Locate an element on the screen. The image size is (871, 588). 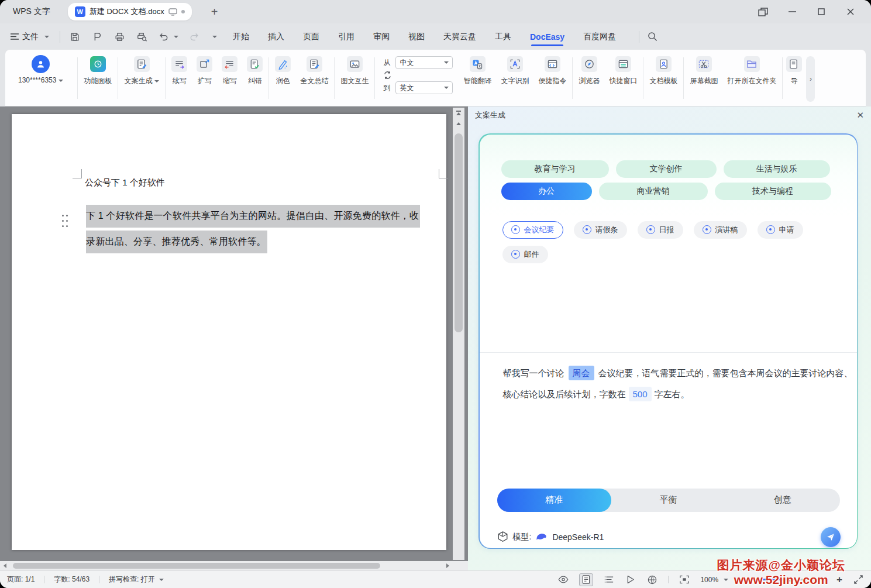
ribbon-text-image: 图文互生 is located at coordinates (354, 70).